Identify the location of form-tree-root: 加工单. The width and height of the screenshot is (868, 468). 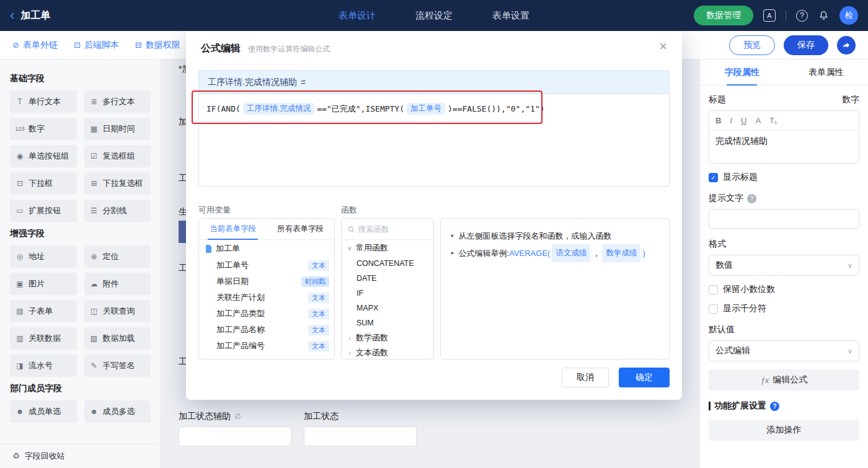
(267, 249).